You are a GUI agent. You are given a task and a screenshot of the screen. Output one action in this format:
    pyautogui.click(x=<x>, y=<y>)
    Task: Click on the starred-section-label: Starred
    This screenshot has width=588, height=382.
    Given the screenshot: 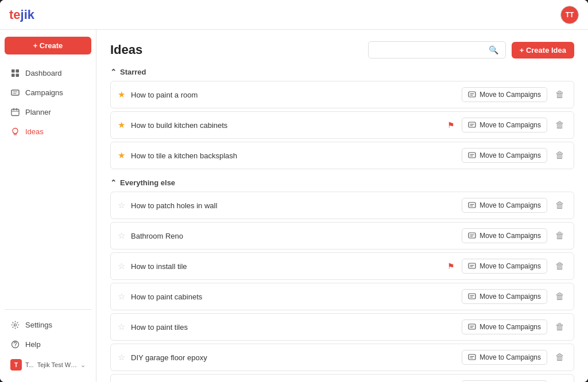 What is the action you would take?
    pyautogui.click(x=133, y=72)
    